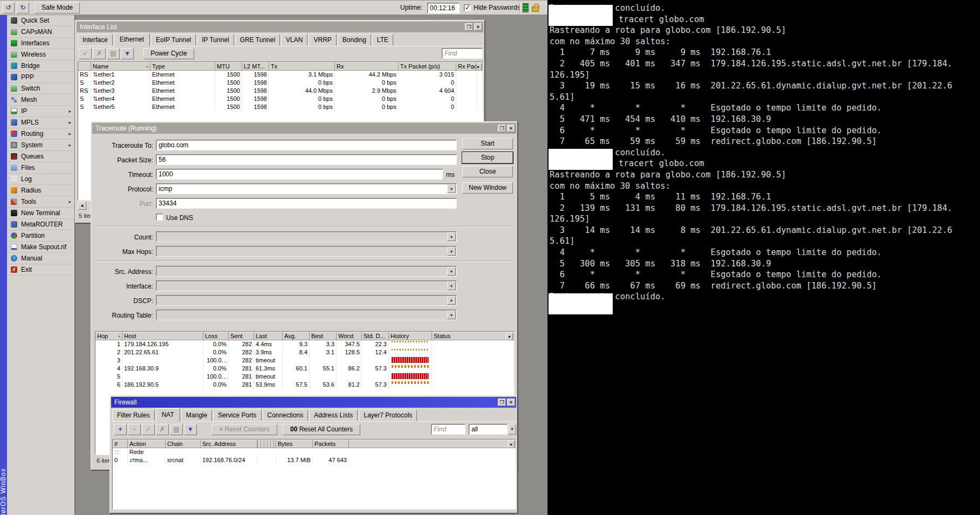 This screenshot has width=980, height=515. What do you see at coordinates (306, 286) in the screenshot?
I see `interface-combo: ▼` at bounding box center [306, 286].